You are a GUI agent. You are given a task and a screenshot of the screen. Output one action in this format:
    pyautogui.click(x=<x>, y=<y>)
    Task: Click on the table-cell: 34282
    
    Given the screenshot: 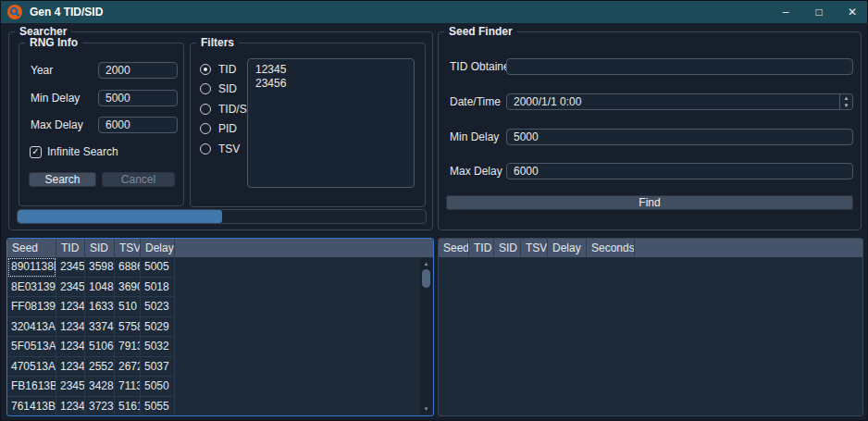 What is the action you would take?
    pyautogui.click(x=100, y=387)
    